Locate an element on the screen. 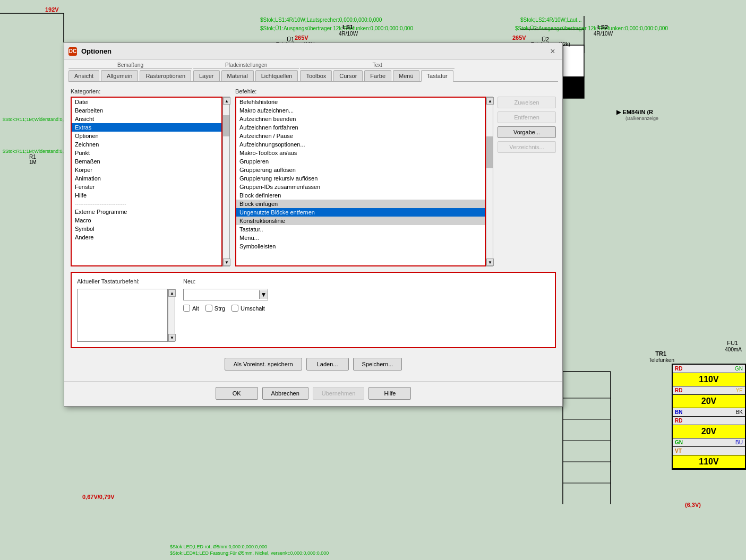  tab-menue: Menü is located at coordinates (406, 75).